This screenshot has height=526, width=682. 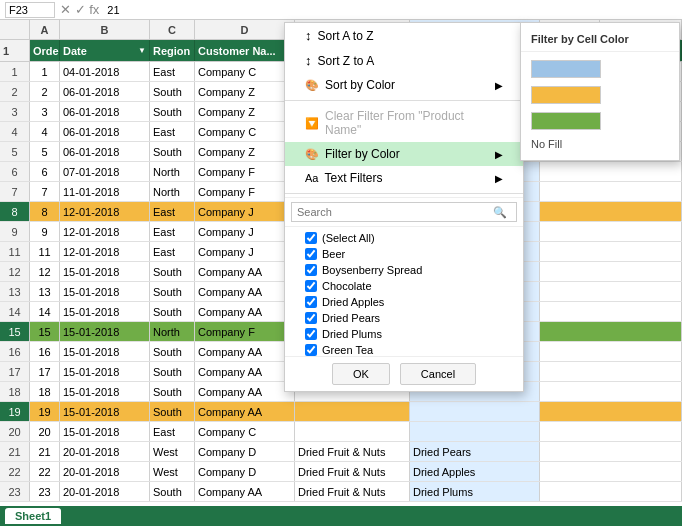 I want to click on list-item: Beer, so click(x=404, y=254).